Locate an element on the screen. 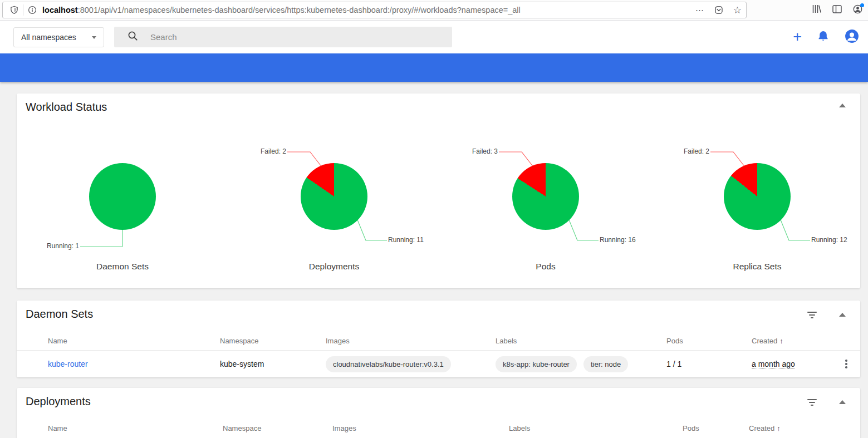 Image resolution: width=868 pixels, height=438 pixels. chart-label-failed: Failed: 3 is located at coordinates (469, 151).